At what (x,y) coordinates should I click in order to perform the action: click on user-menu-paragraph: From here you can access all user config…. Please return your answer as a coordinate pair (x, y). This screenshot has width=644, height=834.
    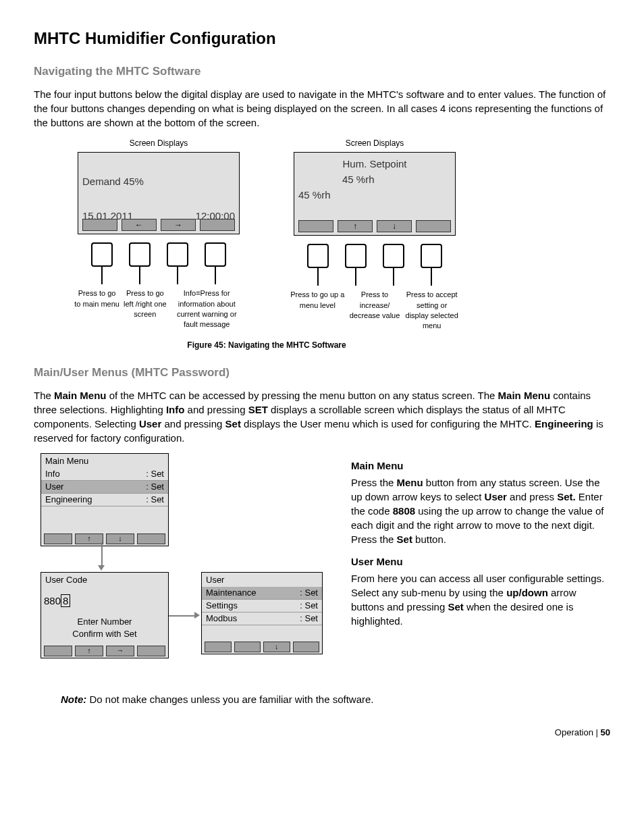
    Looking at the image, I should click on (481, 600).